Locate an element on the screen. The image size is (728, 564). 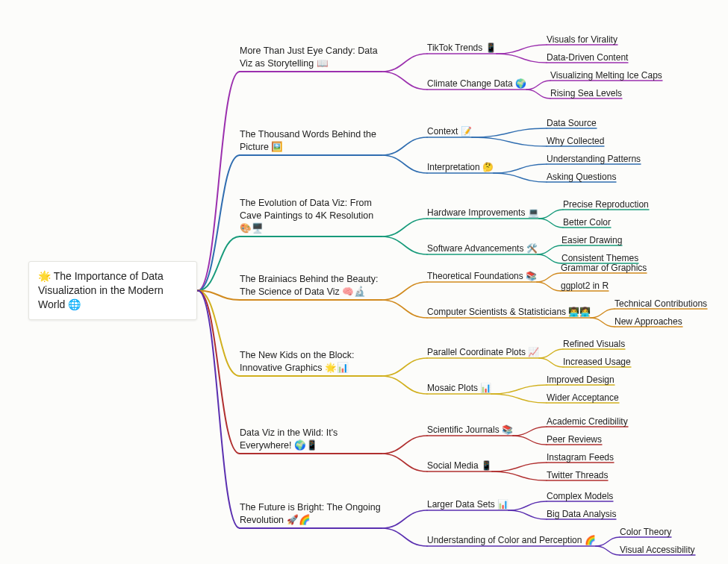
subtopic-node: Social Media 📱 is located at coordinates (460, 466).